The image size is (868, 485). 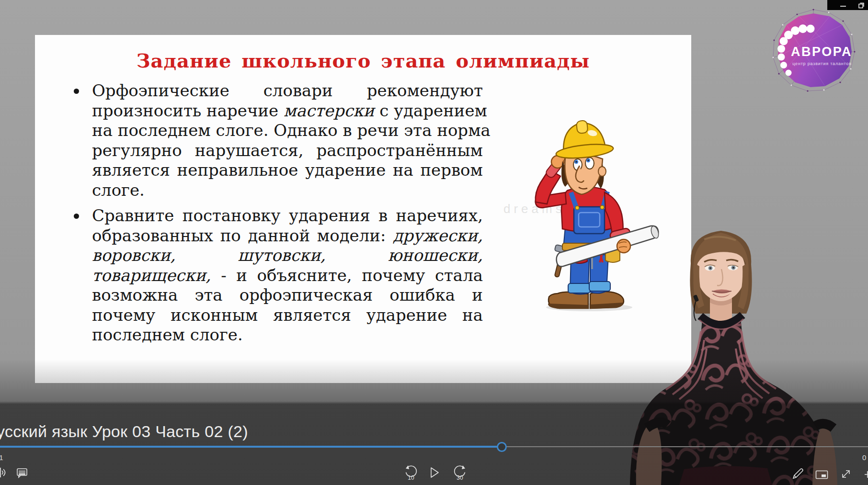 I want to click on slide-bullet-1: Орфоэпические словари рекомендуютпроизно…, so click(x=287, y=141).